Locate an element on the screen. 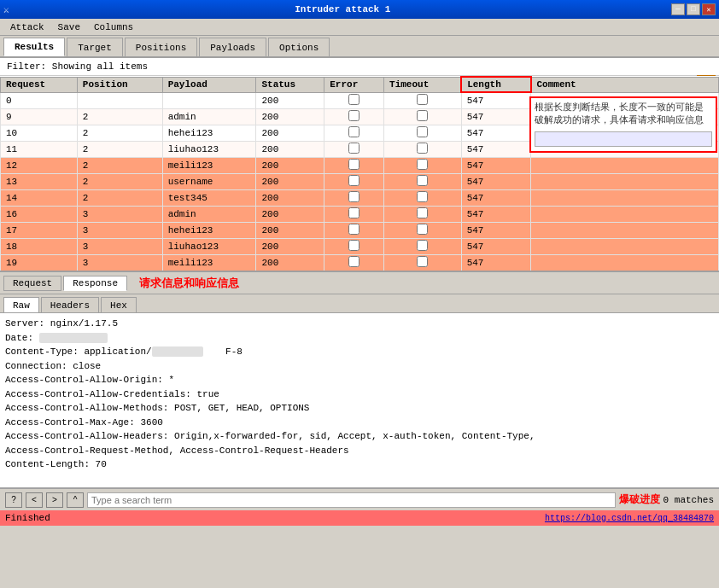  help-button: ? is located at coordinates (14, 500).